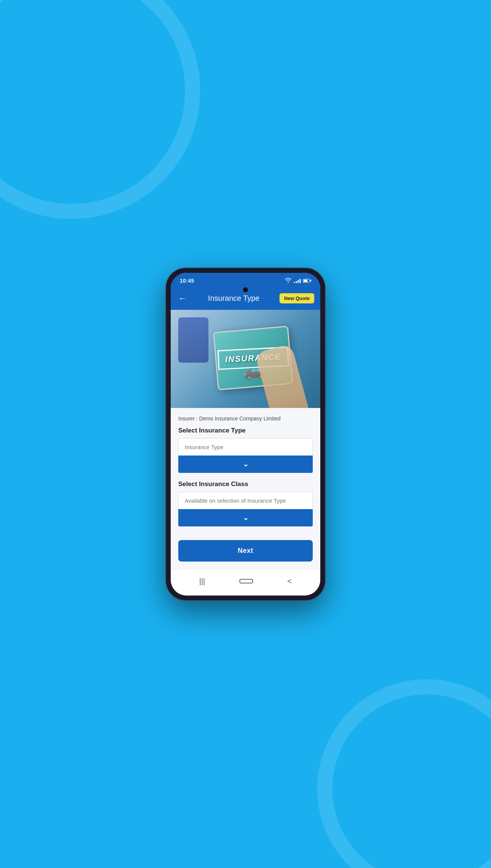 The height and width of the screenshot is (868, 491). Describe the element at coordinates (246, 359) in the screenshot. I see `hero-image: 🚗 INSURANCE` at that location.